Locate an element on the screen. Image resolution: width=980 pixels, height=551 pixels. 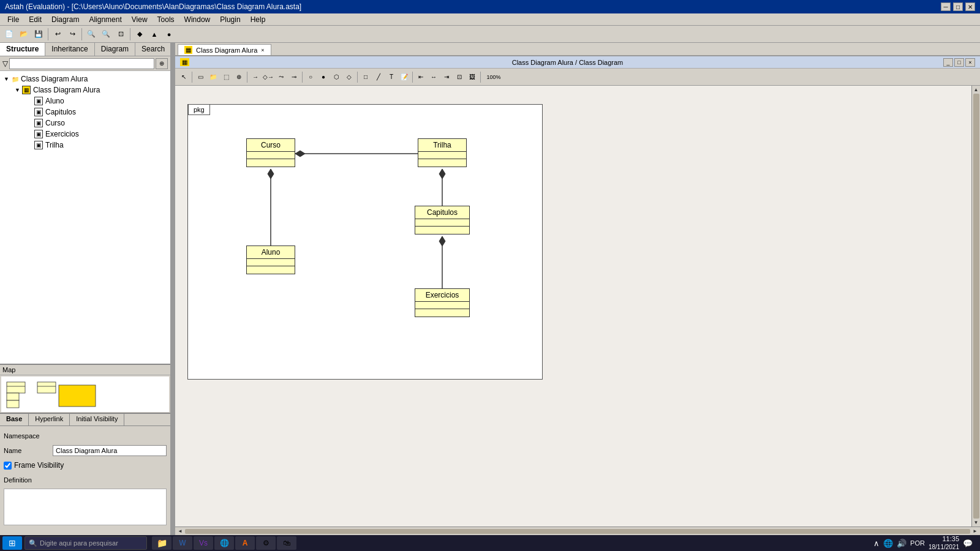
taskbar-search: 🔍 Digite aqui para pesquisar is located at coordinates (86, 543).